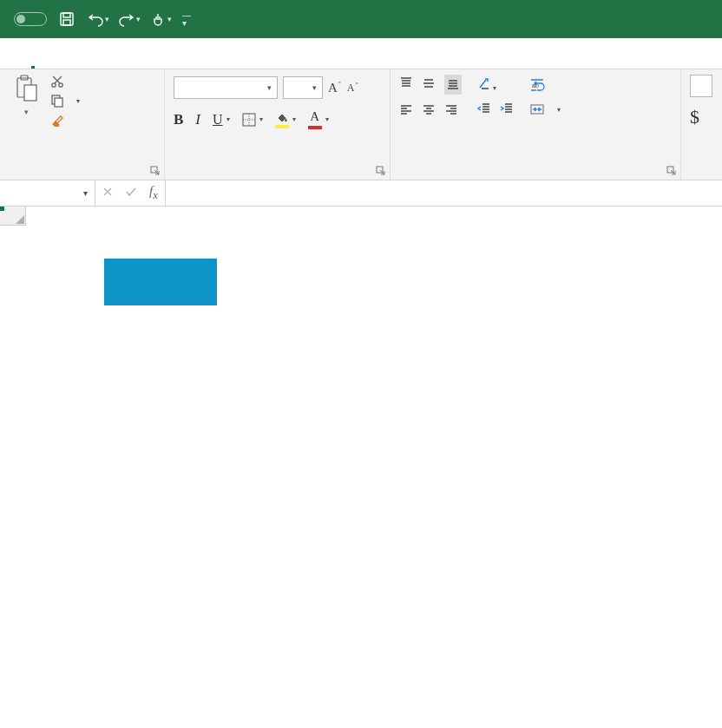 This screenshot has width=722, height=728. I want to click on select-all-corner, so click(13, 216).